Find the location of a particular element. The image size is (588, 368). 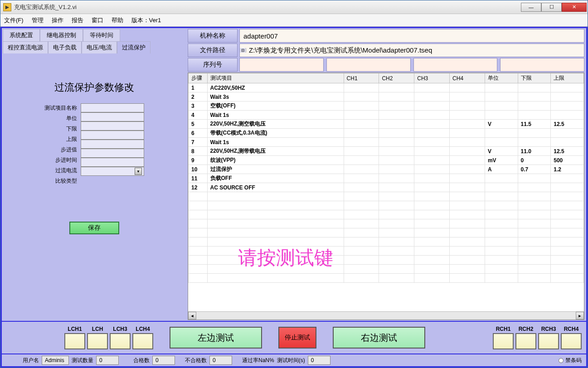

grid-header: CH4 is located at coordinates (467, 78).